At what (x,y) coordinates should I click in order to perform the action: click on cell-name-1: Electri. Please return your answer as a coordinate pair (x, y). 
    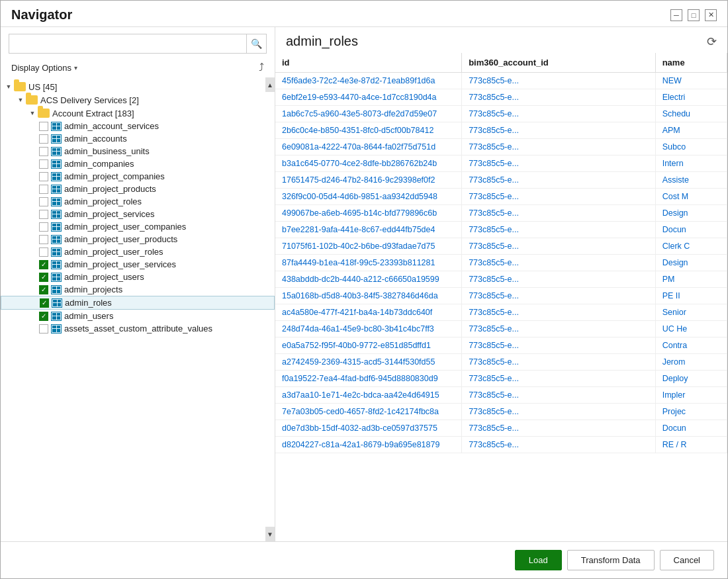
    Looking at the image, I should click on (691, 98).